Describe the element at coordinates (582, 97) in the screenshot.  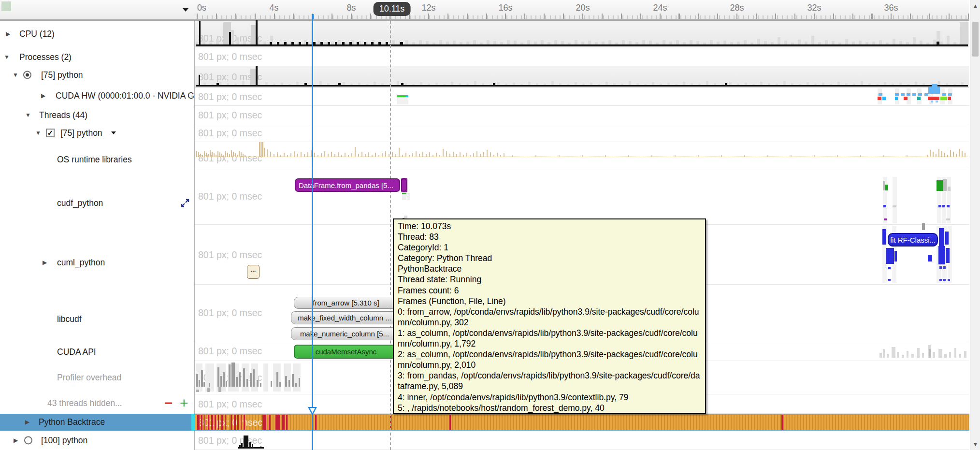
I see `row-cuda-hw: 801 px; 0 msec` at that location.